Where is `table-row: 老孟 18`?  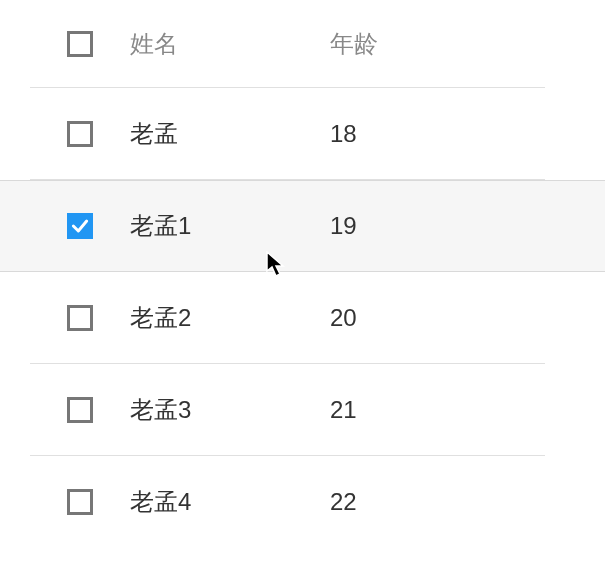 table-row: 老孟 18 is located at coordinates (288, 134).